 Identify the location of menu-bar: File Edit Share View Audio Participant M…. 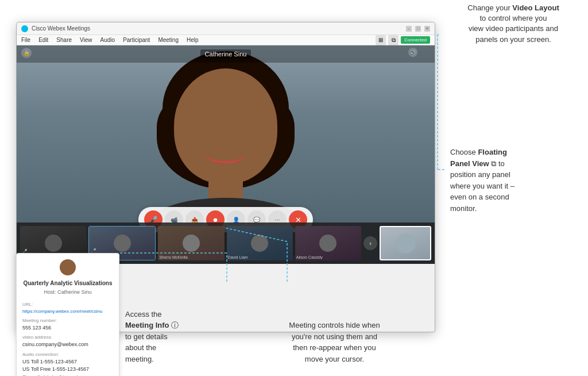
(226, 40).